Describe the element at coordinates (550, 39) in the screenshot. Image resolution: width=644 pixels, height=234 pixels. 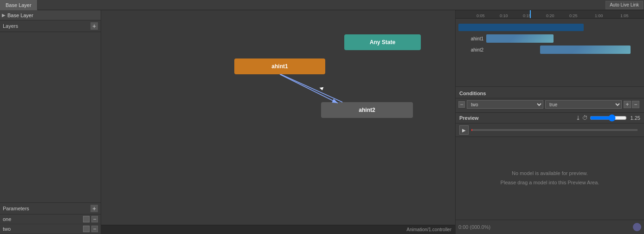
I see `track-row-ahint1: ahint1` at that location.